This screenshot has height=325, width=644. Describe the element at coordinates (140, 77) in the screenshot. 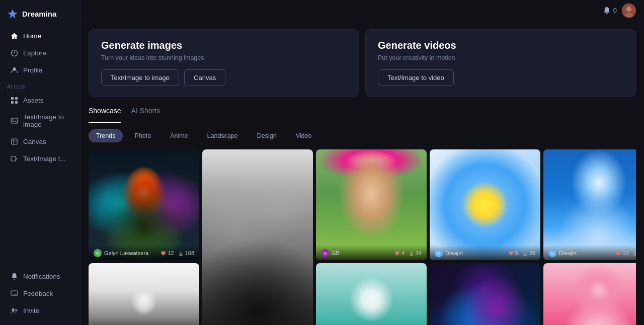

I see `text-image-to-image-button: Text/Image to image` at that location.